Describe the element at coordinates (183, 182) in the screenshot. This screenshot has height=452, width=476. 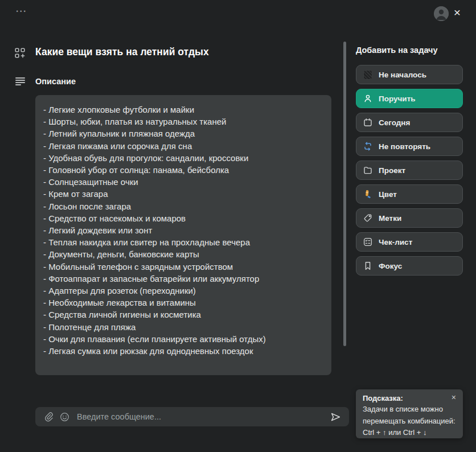
I see `description-line: - Солнцезащитные очки` at that location.